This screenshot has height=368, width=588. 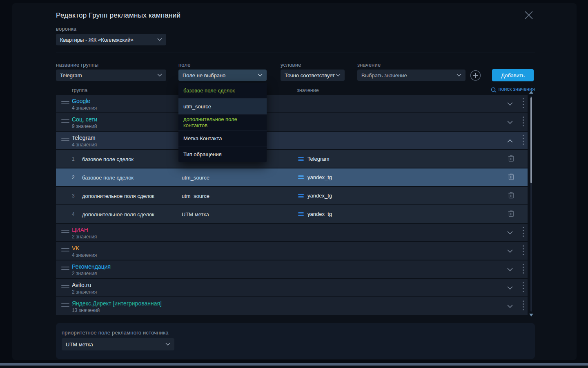 I want to click on condition-number: 1, so click(x=74, y=159).